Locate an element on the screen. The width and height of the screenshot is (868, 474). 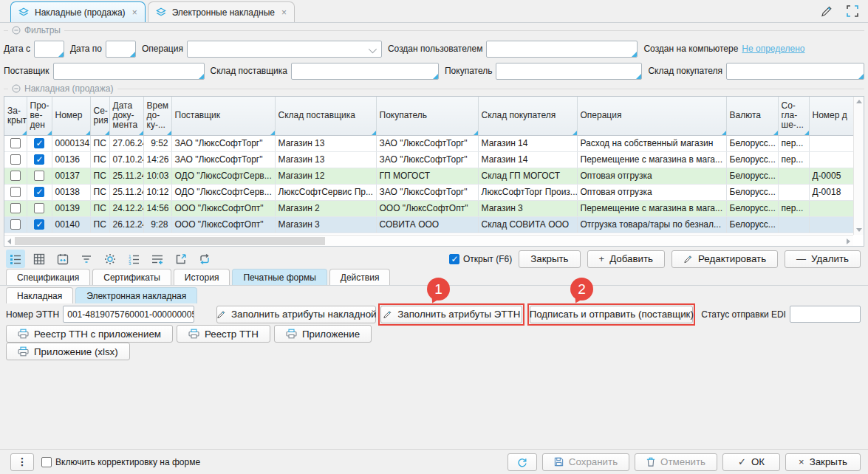
plus-icon: + is located at coordinates (602, 258).